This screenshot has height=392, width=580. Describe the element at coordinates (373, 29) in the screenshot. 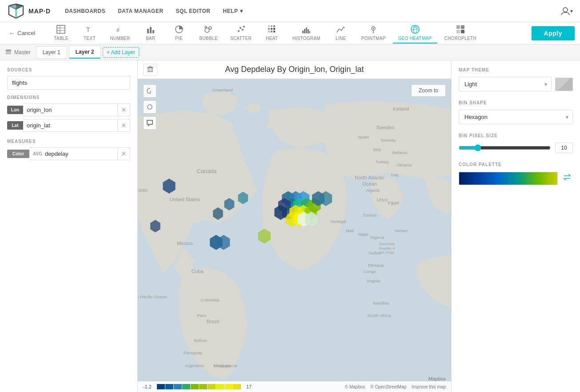

I see `pointmap-icon` at that location.